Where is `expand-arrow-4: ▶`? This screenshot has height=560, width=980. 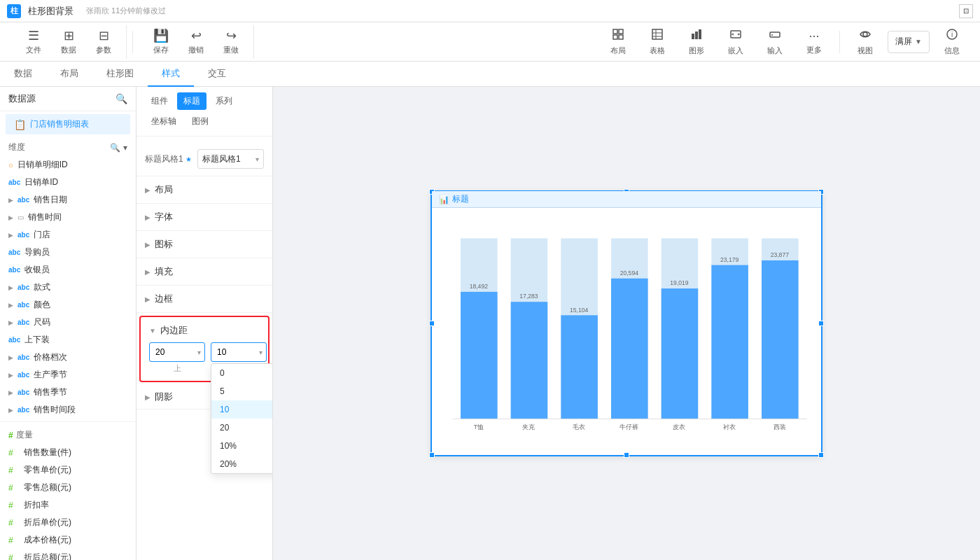 expand-arrow-4: ▶ is located at coordinates (11, 235).